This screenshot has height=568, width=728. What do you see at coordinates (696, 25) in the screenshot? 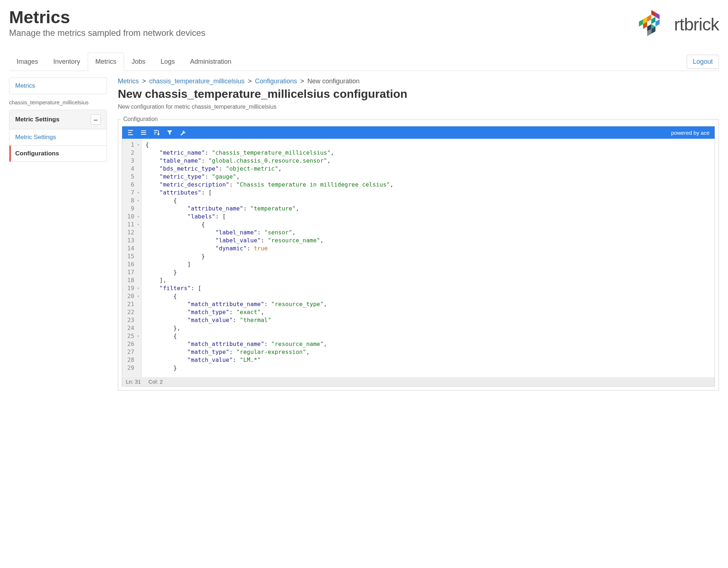
I see `brand-name: rtbrick` at bounding box center [696, 25].